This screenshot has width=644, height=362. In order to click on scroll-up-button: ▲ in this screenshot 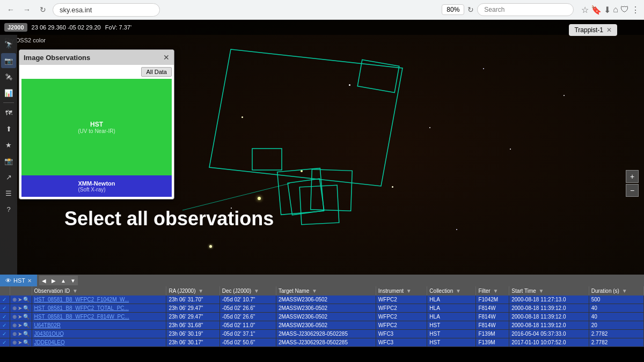, I will do `click(63, 280)`.